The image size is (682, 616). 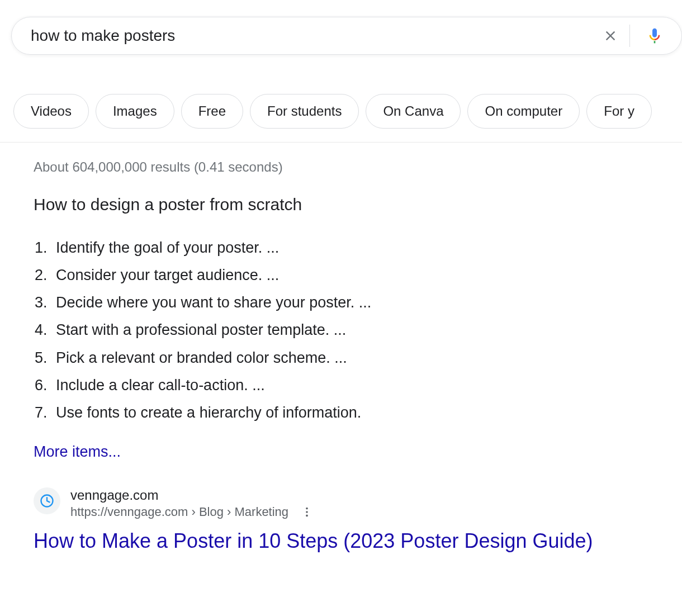 I want to click on microphone-icon, so click(x=655, y=36).